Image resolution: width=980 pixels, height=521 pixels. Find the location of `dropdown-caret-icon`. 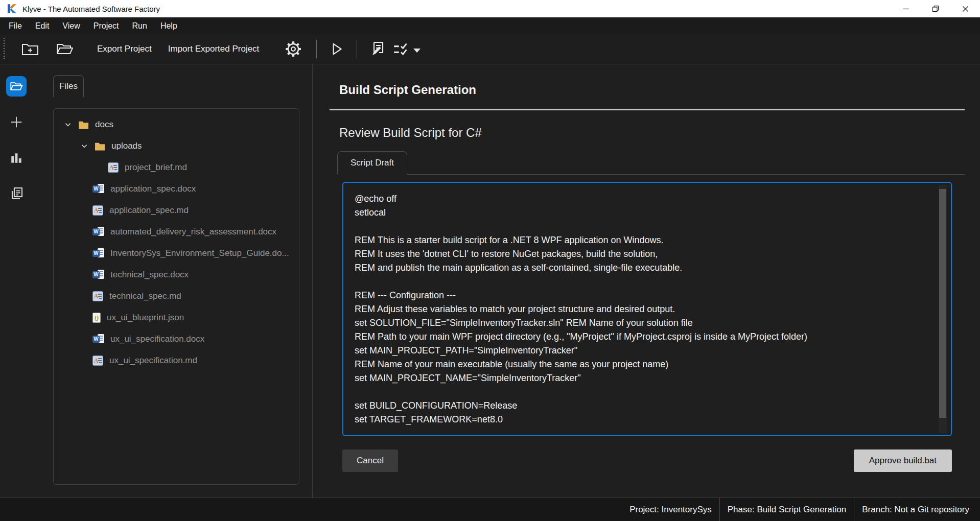

dropdown-caret-icon is located at coordinates (417, 51).